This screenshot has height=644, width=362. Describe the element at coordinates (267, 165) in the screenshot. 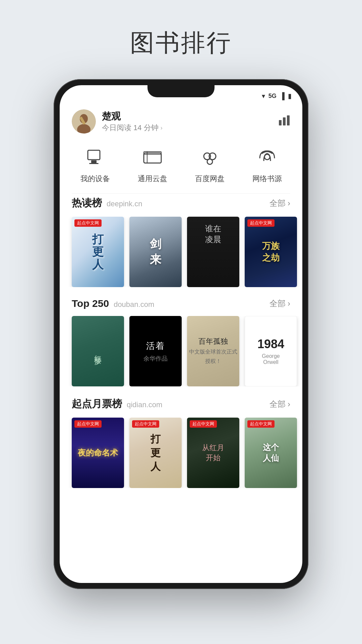

I see `quick-item-network: 网络书源` at that location.